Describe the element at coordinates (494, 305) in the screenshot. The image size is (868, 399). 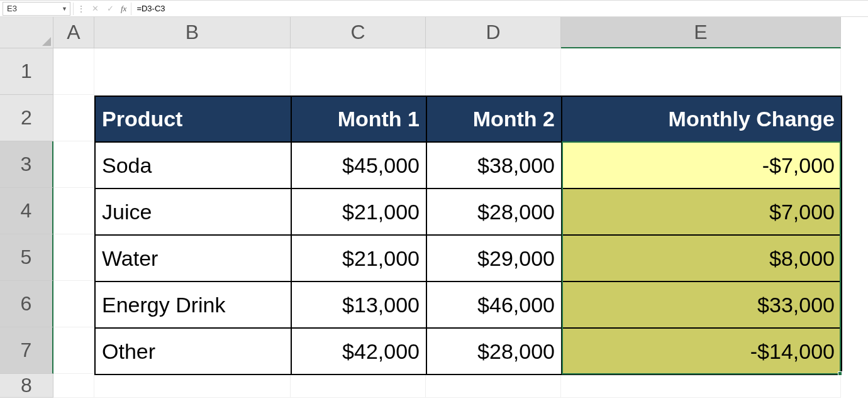
I see `cell-month2: $46,000` at that location.